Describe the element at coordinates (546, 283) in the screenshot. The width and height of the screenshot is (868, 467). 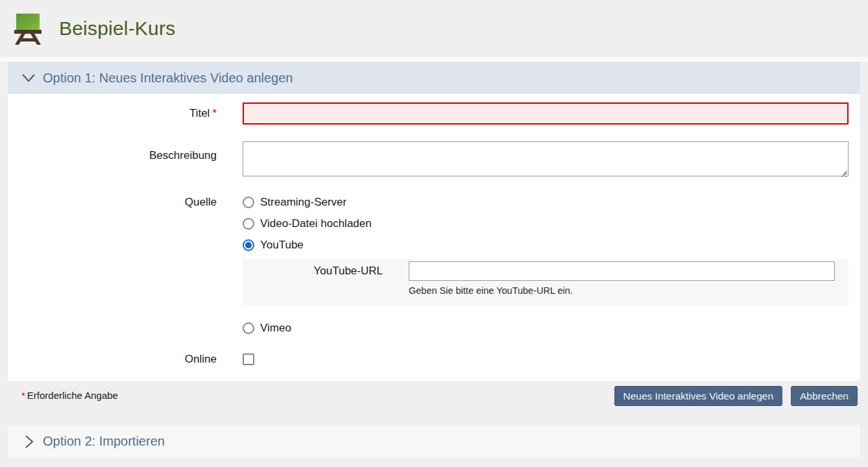
I see `youtube-url-panel: YouTube-URL Geben Sie bitte eine YouTube…` at that location.